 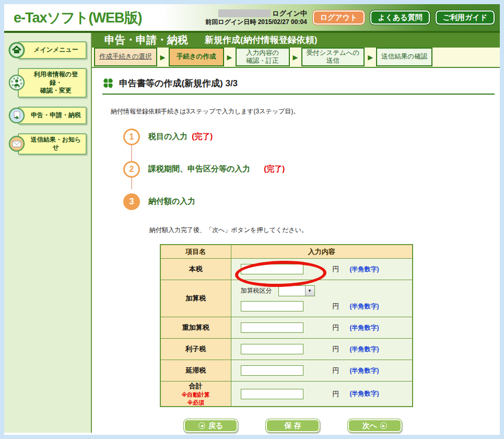 What do you see at coordinates (311, 169) in the screenshot?
I see `step-list: 1 税目の入力 (完了) 2 課税期間、申告区分等の入力 (完了) 3 納付額の…` at bounding box center [311, 169].